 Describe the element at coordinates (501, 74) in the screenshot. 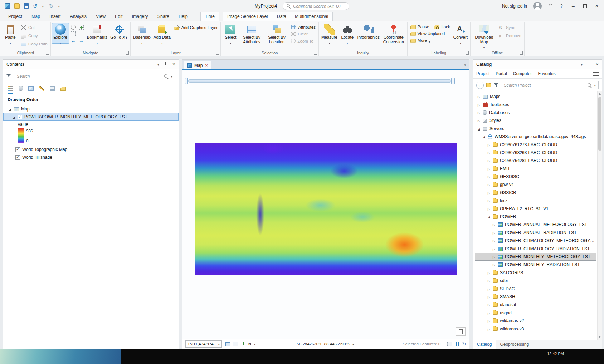

I see `catalog-tab-portal: Portal` at that location.